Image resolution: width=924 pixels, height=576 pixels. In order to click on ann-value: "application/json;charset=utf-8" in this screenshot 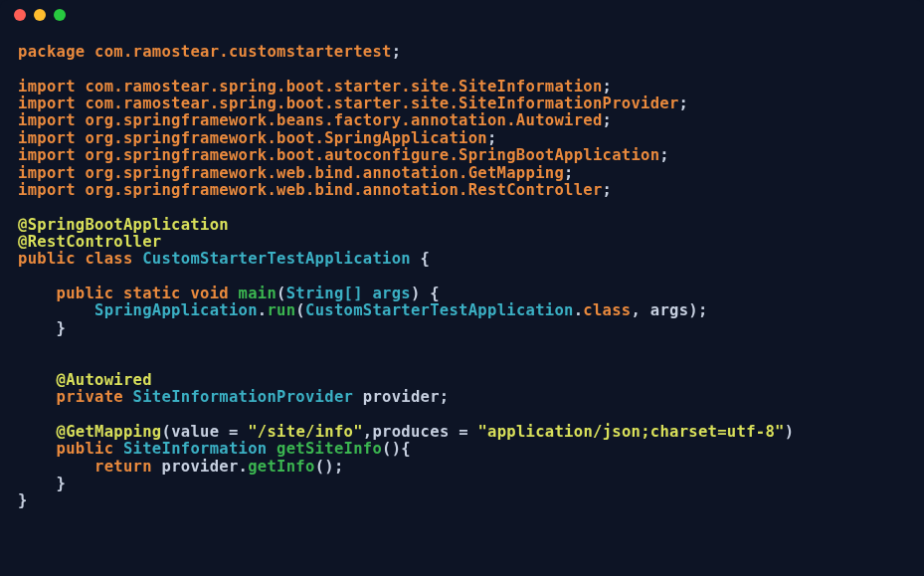, I will do `click(631, 432)`.